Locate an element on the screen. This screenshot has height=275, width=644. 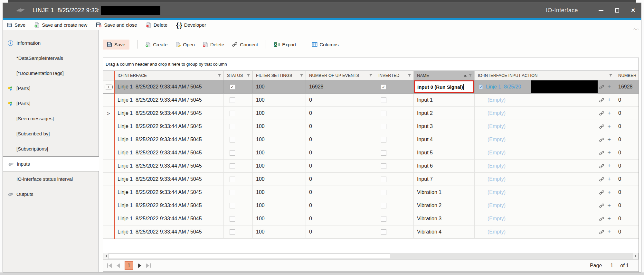
cell-name: Input 7 is located at coordinates (444, 179).